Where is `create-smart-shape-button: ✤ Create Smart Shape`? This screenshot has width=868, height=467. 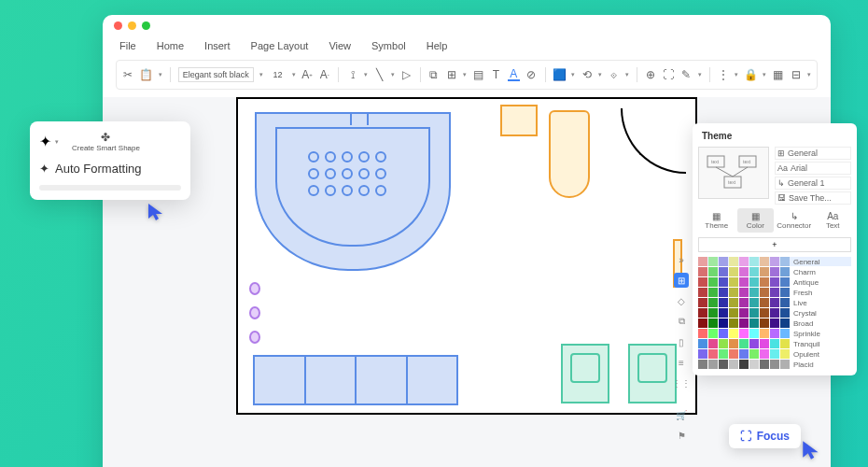 create-smart-shape-button: ✤ Create Smart Shape is located at coordinates (106, 142).